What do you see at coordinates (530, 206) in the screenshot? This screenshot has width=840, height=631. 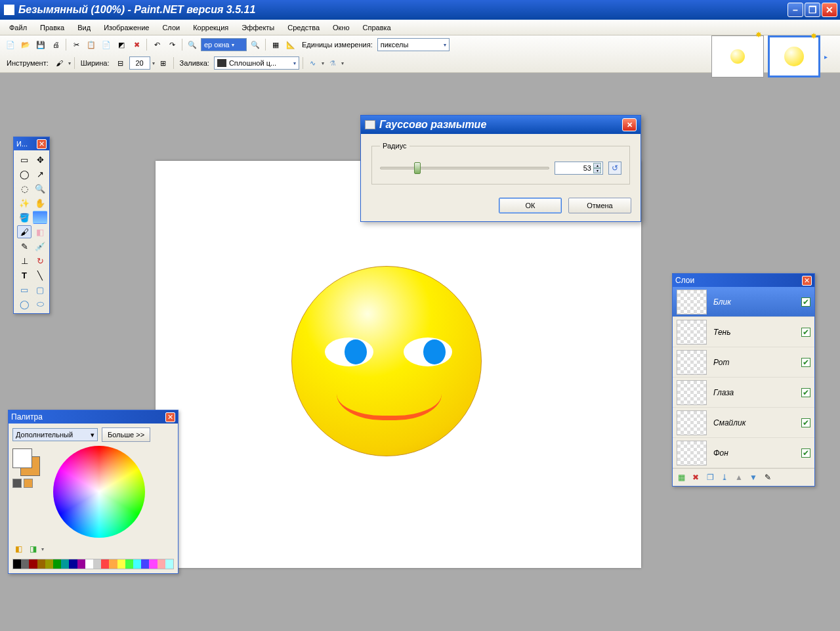 I see `ok-button: ОК` at bounding box center [530, 206].